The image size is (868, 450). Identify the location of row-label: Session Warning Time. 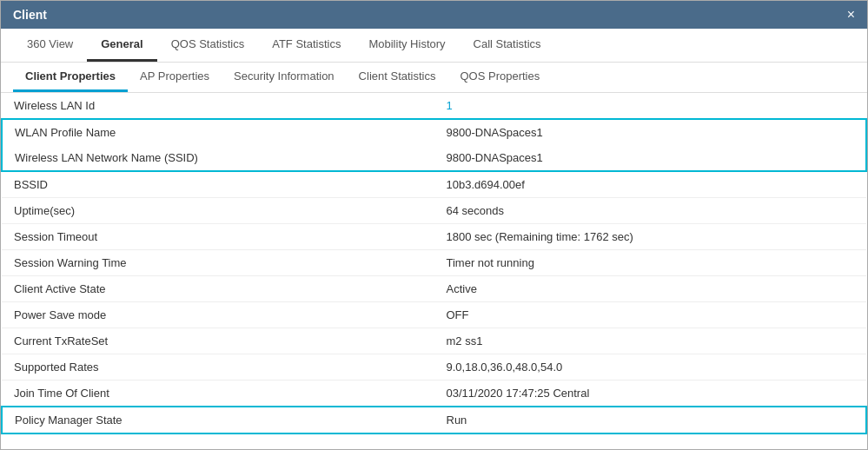
(218, 263).